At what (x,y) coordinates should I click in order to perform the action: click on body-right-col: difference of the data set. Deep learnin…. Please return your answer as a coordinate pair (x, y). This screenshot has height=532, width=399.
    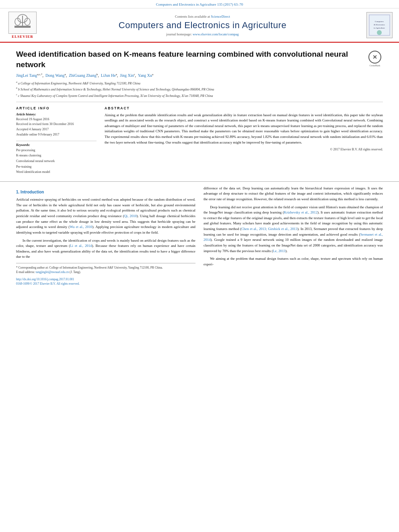
    Looking at the image, I should click on (293, 236).